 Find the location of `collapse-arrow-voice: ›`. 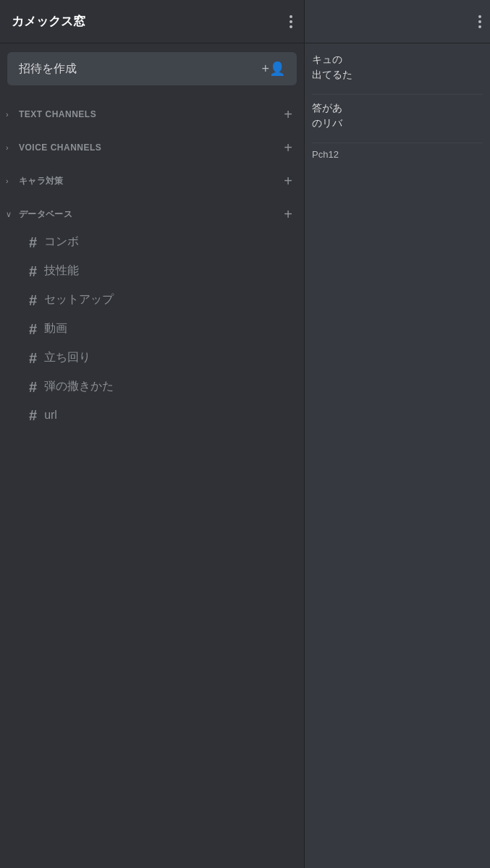

collapse-arrow-voice: › is located at coordinates (10, 148).